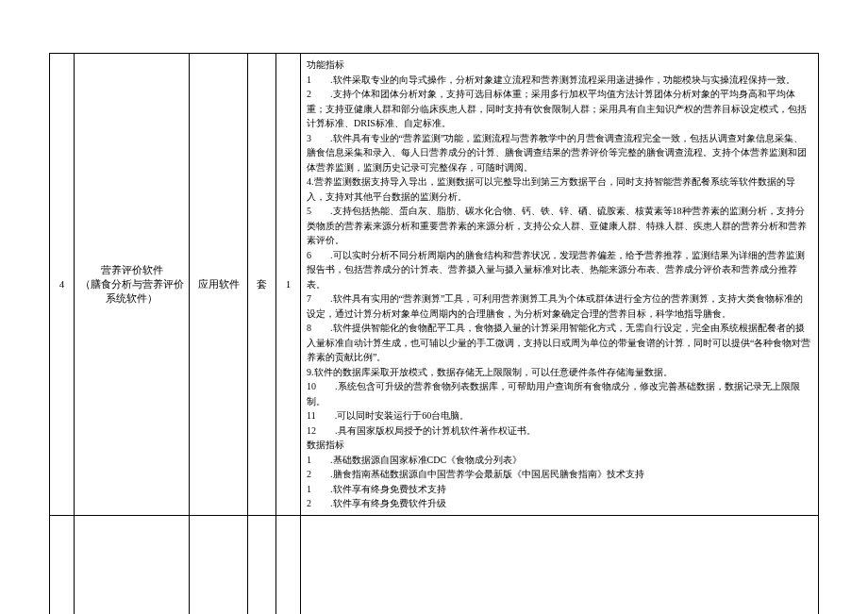 Image resolution: width=868 pixels, height=614 pixels. What do you see at coordinates (559, 373) in the screenshot?
I see `detail-line: 9.软件的数据库采取开放模式，数据存储无上限限制，可以任意硬件条件存储海量数据。` at bounding box center [559, 373].